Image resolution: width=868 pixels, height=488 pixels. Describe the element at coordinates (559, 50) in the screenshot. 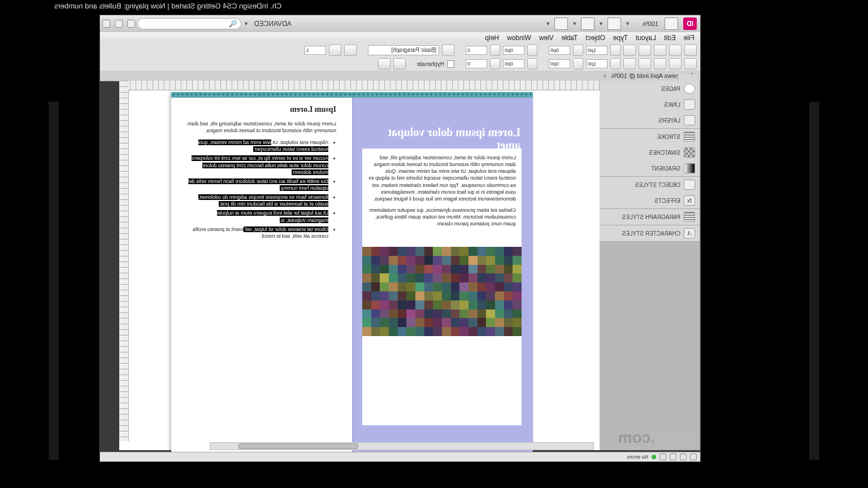

I see `firstline-field: 0p0` at that location.